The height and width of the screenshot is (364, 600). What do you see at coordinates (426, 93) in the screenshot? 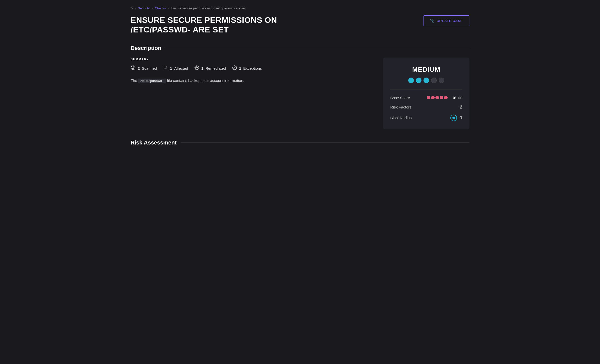
I see `score-card: MEDIUM Base Score` at bounding box center [426, 93].